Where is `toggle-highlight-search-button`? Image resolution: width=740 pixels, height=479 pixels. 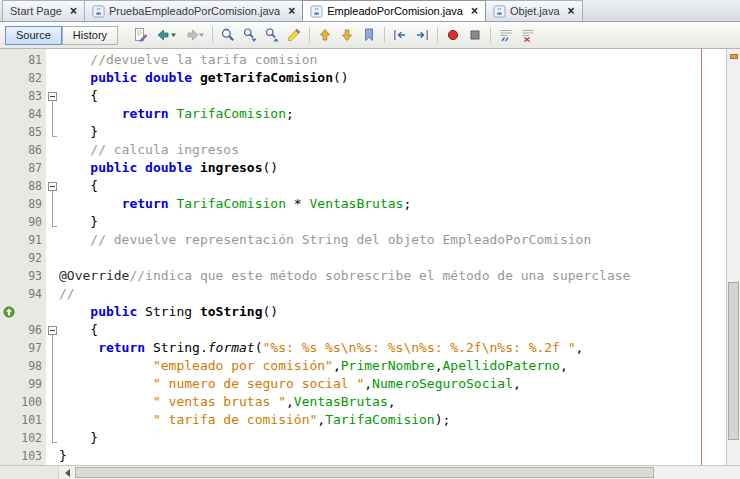
toggle-highlight-search-button is located at coordinates (294, 36).